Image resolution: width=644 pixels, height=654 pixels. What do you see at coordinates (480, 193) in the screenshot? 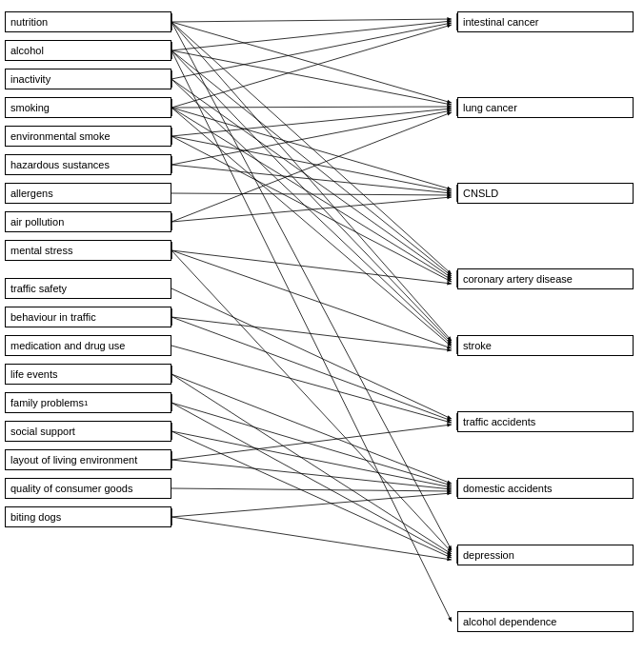
I see `node-label: CNSLD` at bounding box center [480, 193].